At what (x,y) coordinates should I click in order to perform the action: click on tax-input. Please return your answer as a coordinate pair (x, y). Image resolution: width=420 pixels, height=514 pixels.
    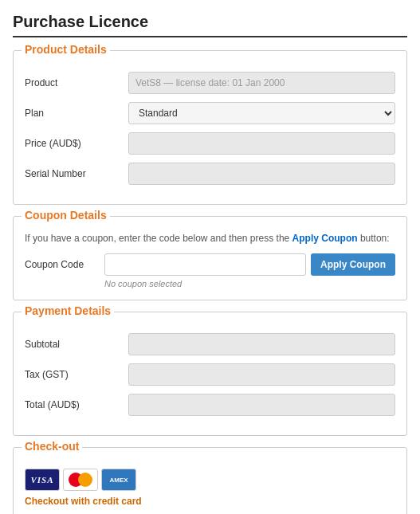
    Looking at the image, I should click on (261, 375).